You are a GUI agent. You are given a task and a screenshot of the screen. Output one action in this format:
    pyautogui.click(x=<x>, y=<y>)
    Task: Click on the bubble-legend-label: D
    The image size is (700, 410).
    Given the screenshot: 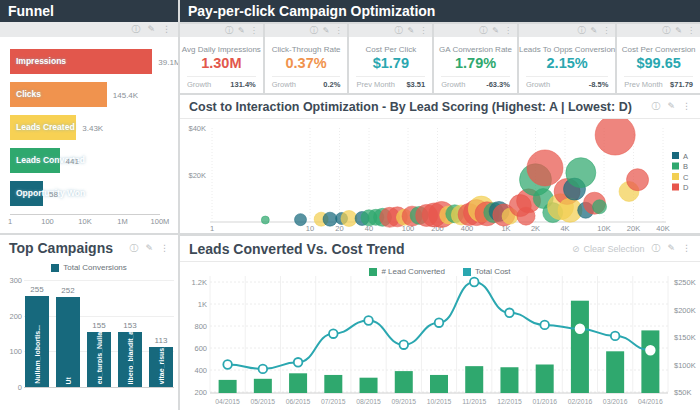 What is the action you would take?
    pyautogui.click(x=686, y=188)
    